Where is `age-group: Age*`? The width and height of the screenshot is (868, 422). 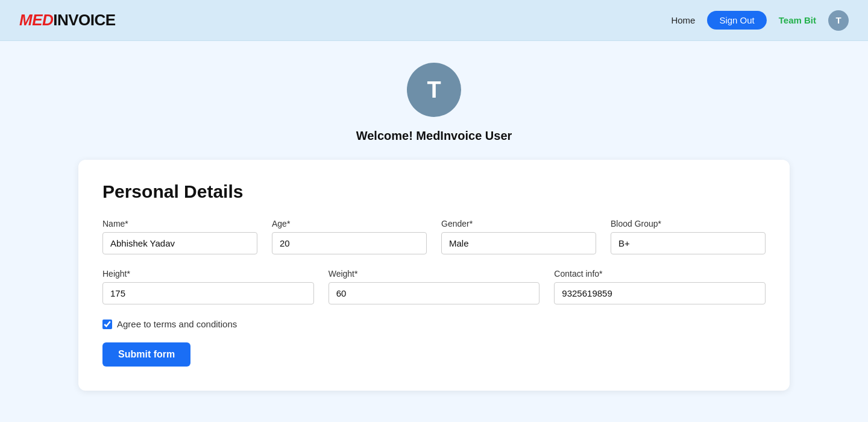
age-group: Age* is located at coordinates (350, 236).